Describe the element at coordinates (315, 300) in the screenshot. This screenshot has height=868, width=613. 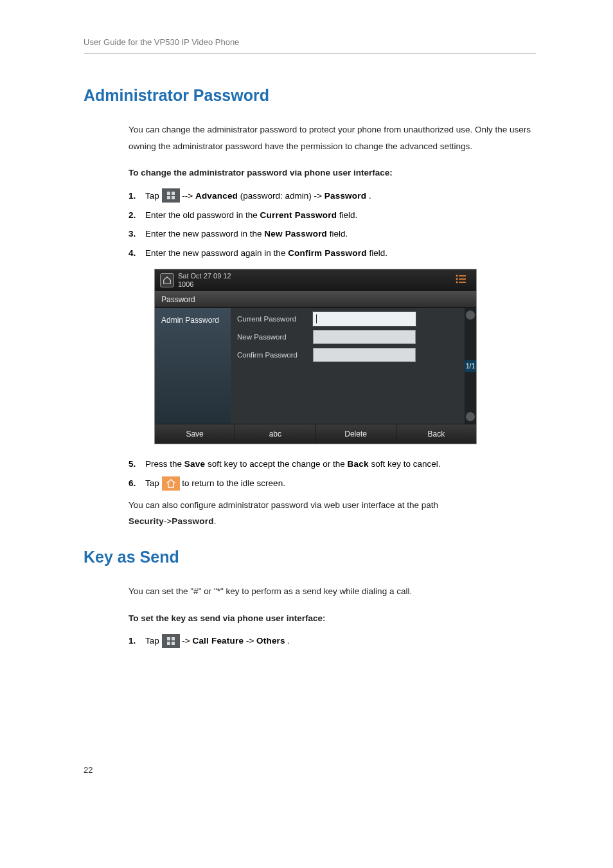
I see `screen-title: Password` at that location.